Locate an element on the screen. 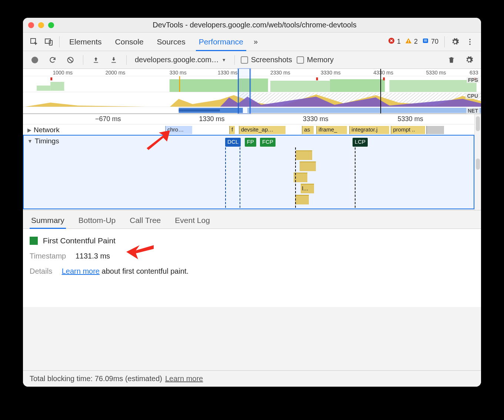 This screenshot has height=420, width=504. record-button is located at coordinates (35, 60).